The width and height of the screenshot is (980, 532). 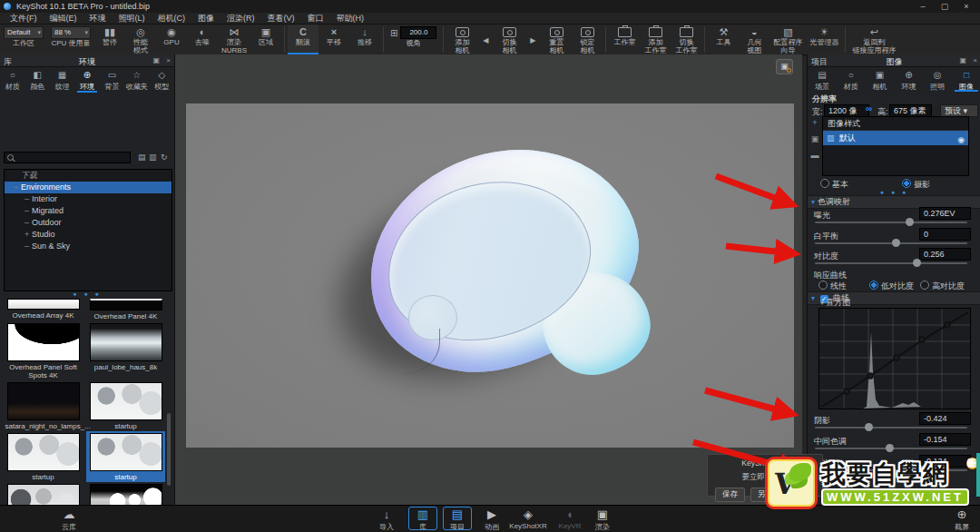 What do you see at coordinates (963, 60) in the screenshot?
I see `project-float-icon: ▣` at bounding box center [963, 60].